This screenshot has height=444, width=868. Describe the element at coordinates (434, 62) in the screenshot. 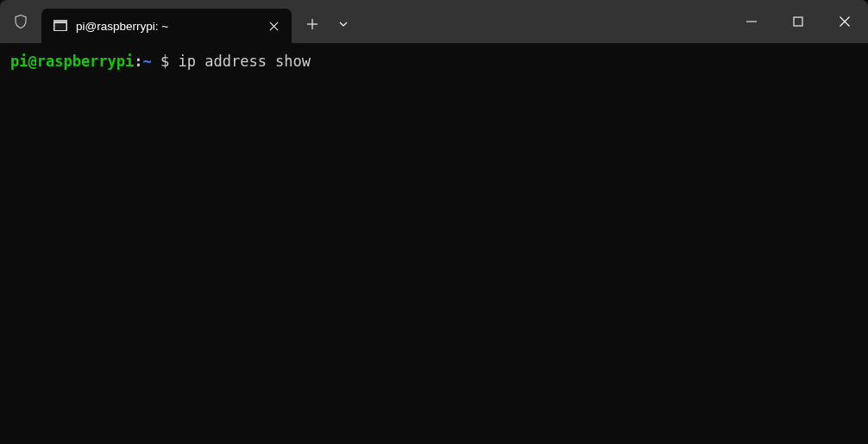

I see `terminal-body: pi@raspberrypi:~ $ ip address show` at that location.